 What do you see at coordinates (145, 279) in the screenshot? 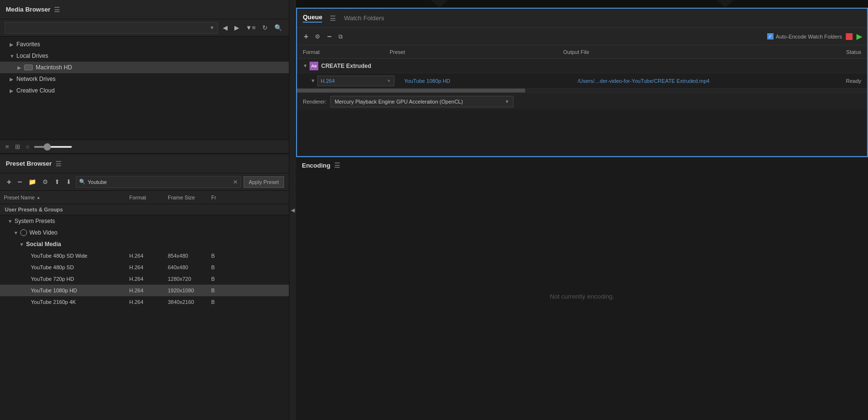
I see `preset-row-2: YouTube 720p HD H.264 1280x720 B` at bounding box center [145, 279].